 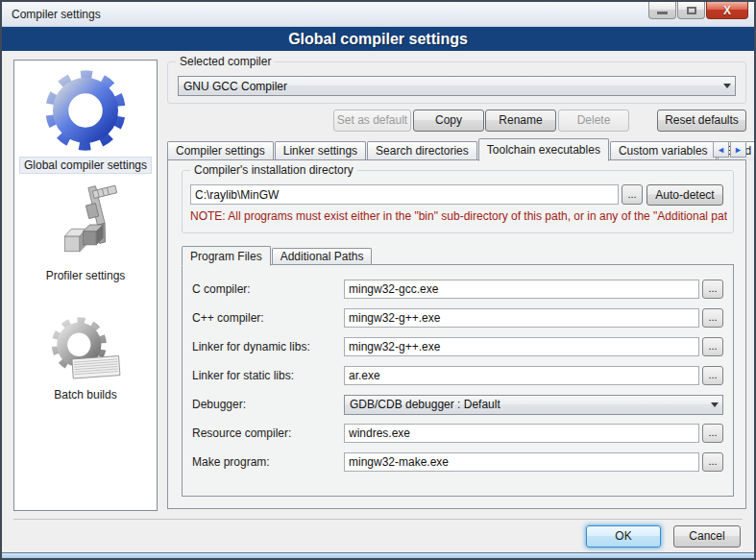 I want to click on field-label: Linker for dynamic libs:, so click(x=268, y=347).